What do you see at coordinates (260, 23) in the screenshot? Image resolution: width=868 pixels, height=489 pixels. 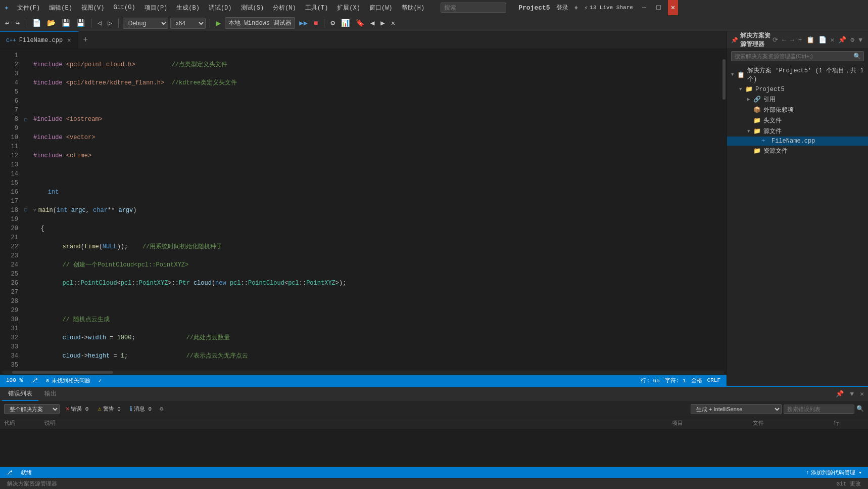 I see `run-label: 本地 Windows 调试器` at bounding box center [260, 23].